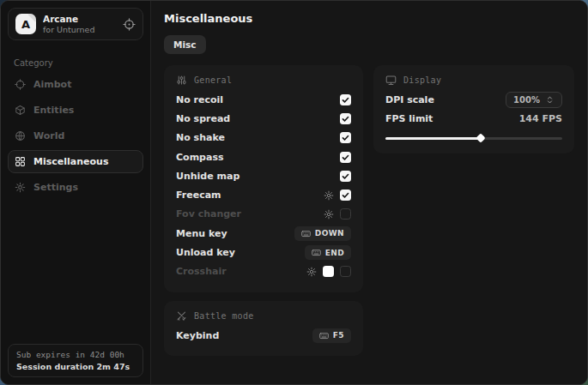 The height and width of the screenshot is (385, 588). Describe the element at coordinates (76, 367) in the screenshot. I see `session-duration: Session duration 2m 47s` at that location.